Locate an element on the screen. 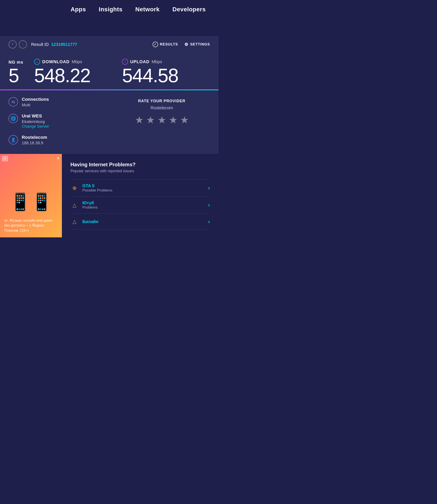 The height and width of the screenshot is (504, 437). upload-block: ↑ UPLOAD Mbps 544.58 is located at coordinates (166, 72).